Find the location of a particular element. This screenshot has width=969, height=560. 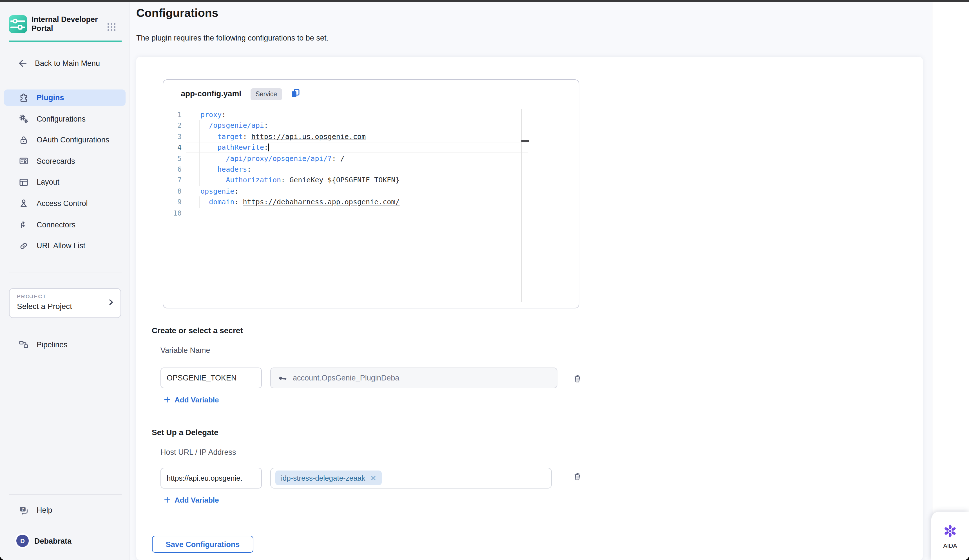

secret-select-field: account.OpsGenie_PluginDeba is located at coordinates (414, 378).